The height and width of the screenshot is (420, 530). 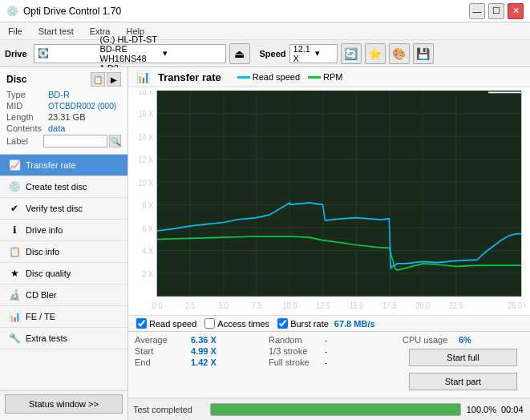 What do you see at coordinates (72, 11) in the screenshot?
I see `app-title: Opti Drive Control 1.70` at bounding box center [72, 11].